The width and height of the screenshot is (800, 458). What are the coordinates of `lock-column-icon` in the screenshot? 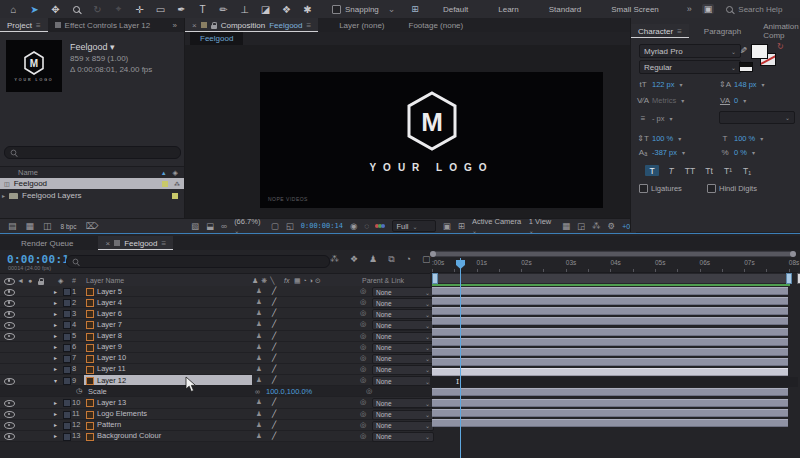 It's located at (41, 283).